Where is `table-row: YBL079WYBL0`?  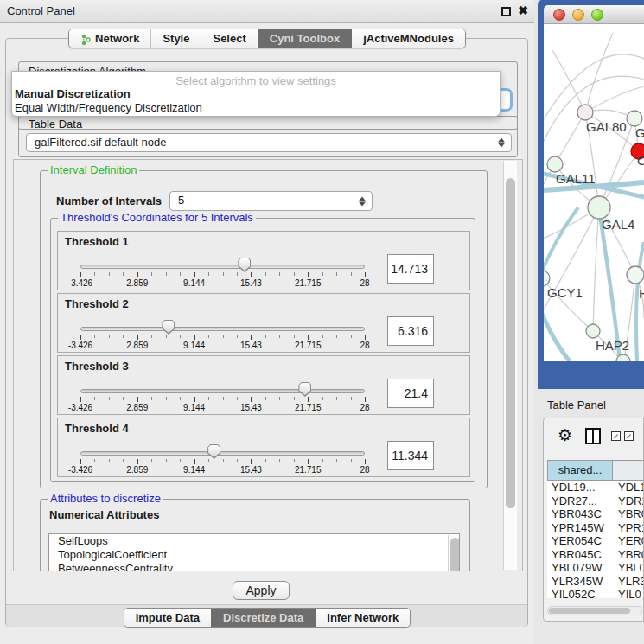
table-row: YBL079WYBL0 is located at coordinates (596, 568).